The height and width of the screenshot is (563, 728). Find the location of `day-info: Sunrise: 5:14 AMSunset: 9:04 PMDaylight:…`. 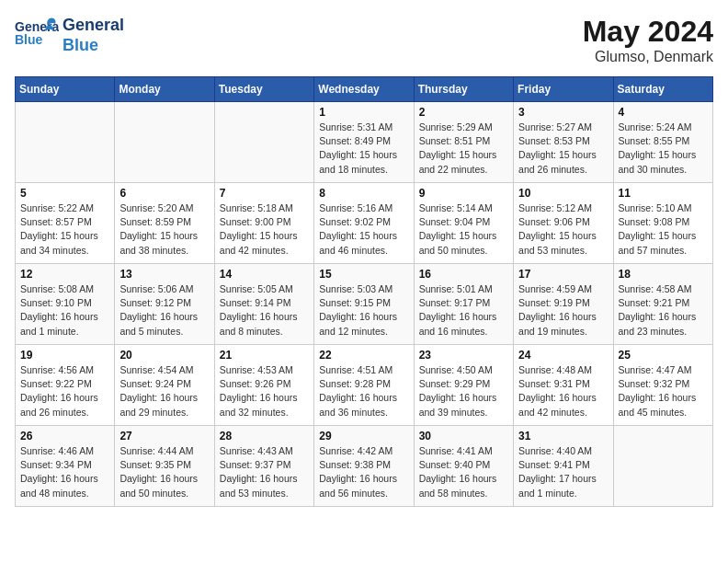

day-info: Sunrise: 5:14 AMSunset: 9:04 PMDaylight:… is located at coordinates (463, 230).